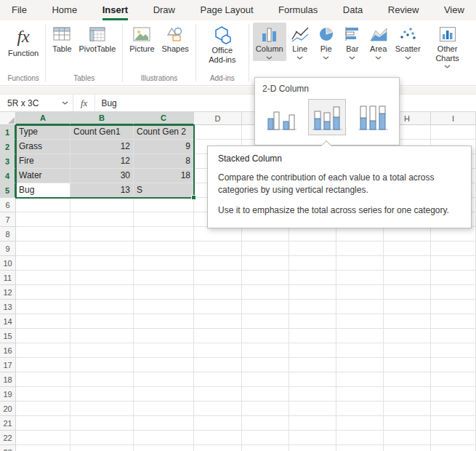  I want to click on cell-E18, so click(266, 380).